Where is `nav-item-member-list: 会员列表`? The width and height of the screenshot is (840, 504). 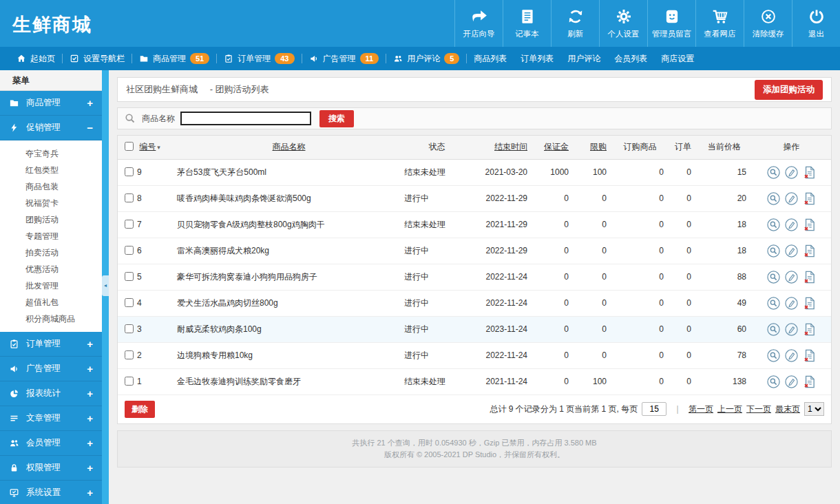 nav-item-member-list: 会员列表 is located at coordinates (631, 59).